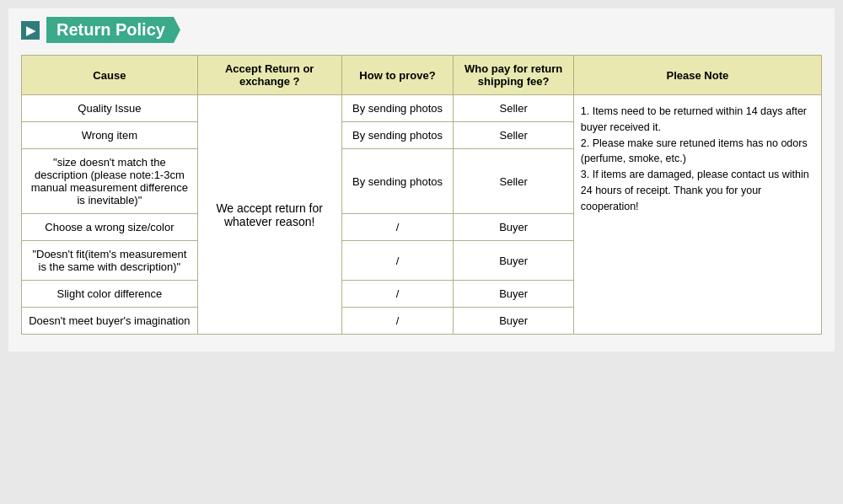  I want to click on cause-cell: Doesn't meet buyer's imagination, so click(110, 321).